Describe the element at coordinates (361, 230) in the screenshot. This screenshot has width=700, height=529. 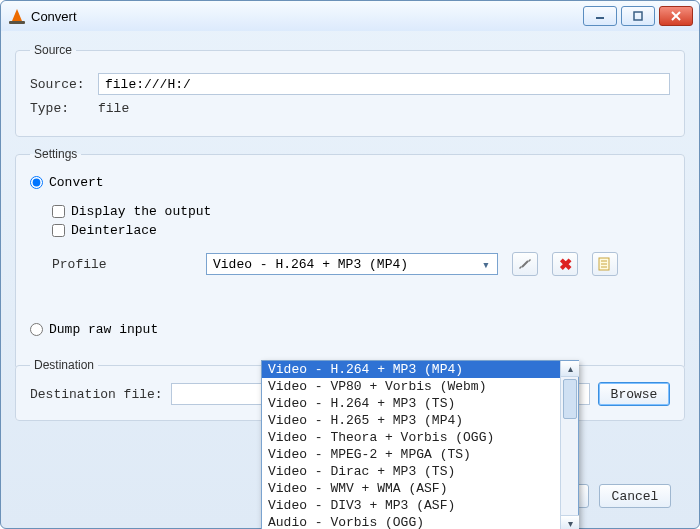
I see `deinterlace-checkbox: Deinterlace` at that location.